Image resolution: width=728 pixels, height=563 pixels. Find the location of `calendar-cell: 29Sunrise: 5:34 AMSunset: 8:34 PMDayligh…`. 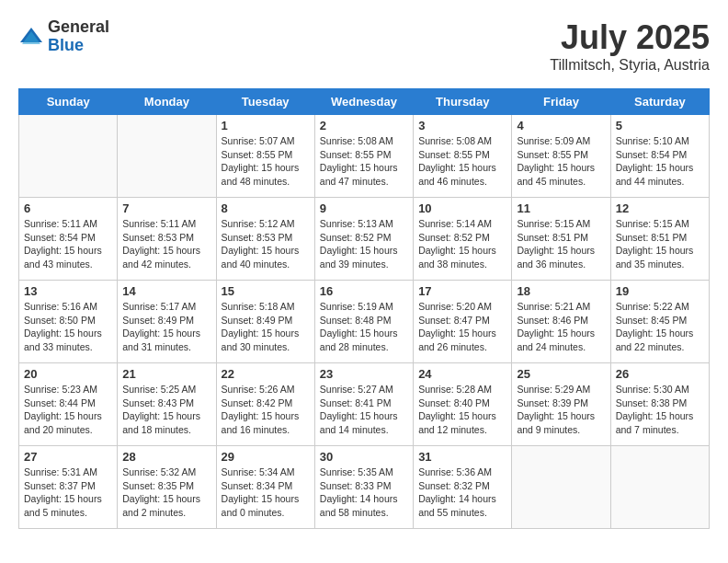

calendar-cell: 29Sunrise: 5:34 AMSunset: 8:34 PMDayligh… is located at coordinates (265, 488).